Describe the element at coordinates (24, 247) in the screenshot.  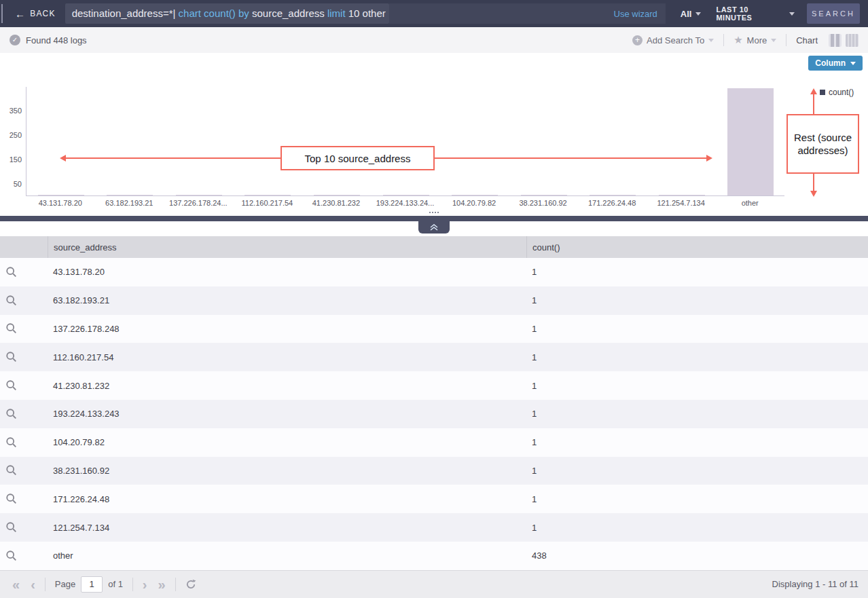
I see `icon-column-header` at that location.